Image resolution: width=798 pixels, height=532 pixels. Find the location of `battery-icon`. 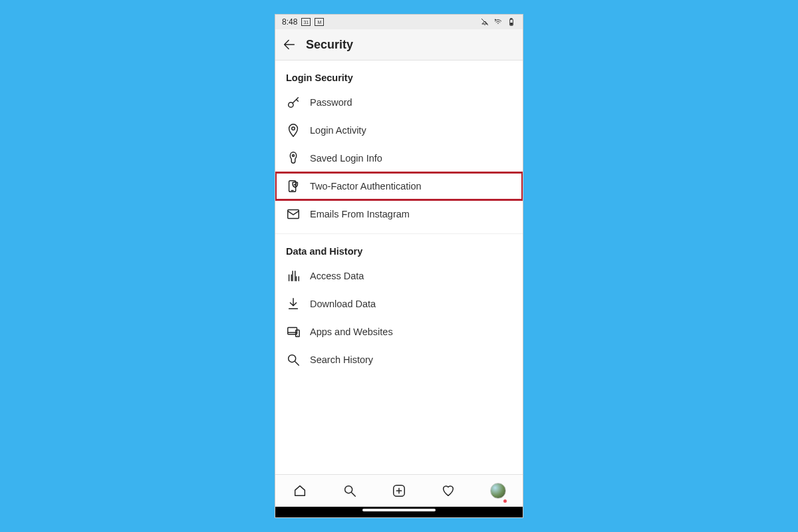

battery-icon is located at coordinates (511, 22).